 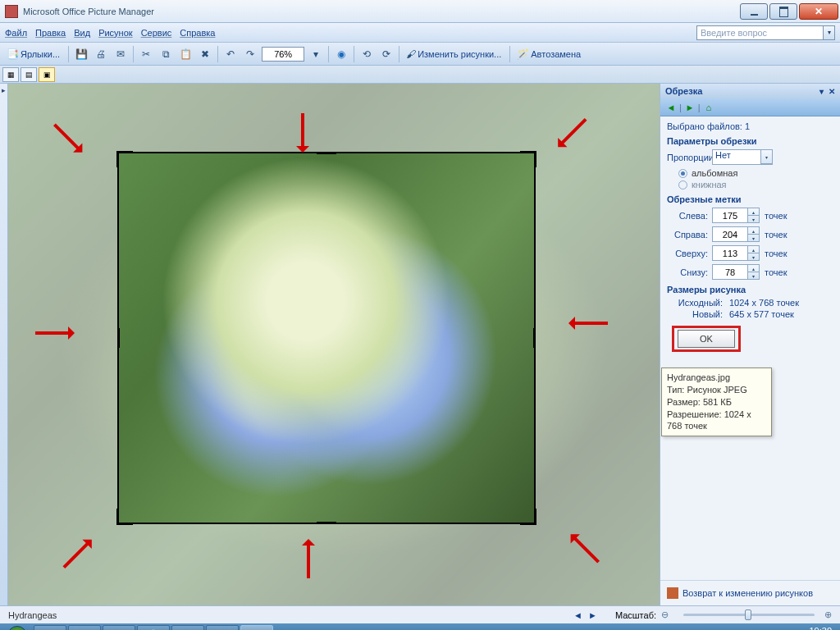 I want to click on help-dropdown, so click(x=829, y=33).